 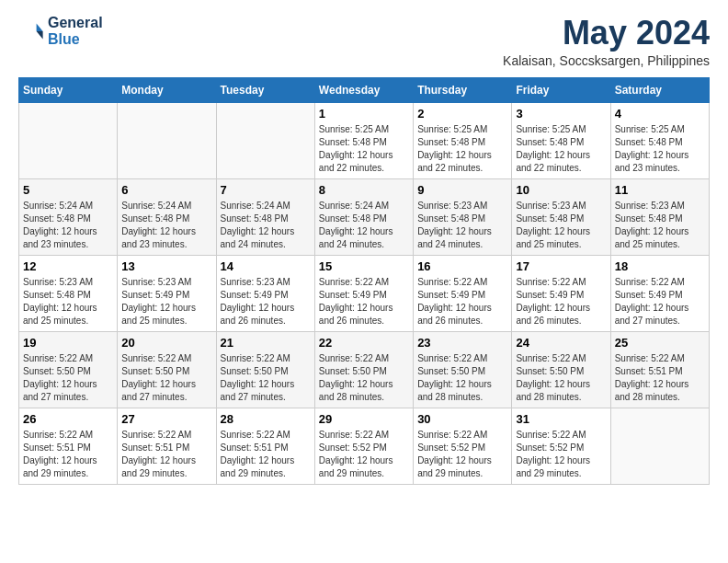 I want to click on calendar-cell: 9Sunrise: 5:23 AM Sunset: 5:48 PM Daylig…, so click(x=463, y=217).